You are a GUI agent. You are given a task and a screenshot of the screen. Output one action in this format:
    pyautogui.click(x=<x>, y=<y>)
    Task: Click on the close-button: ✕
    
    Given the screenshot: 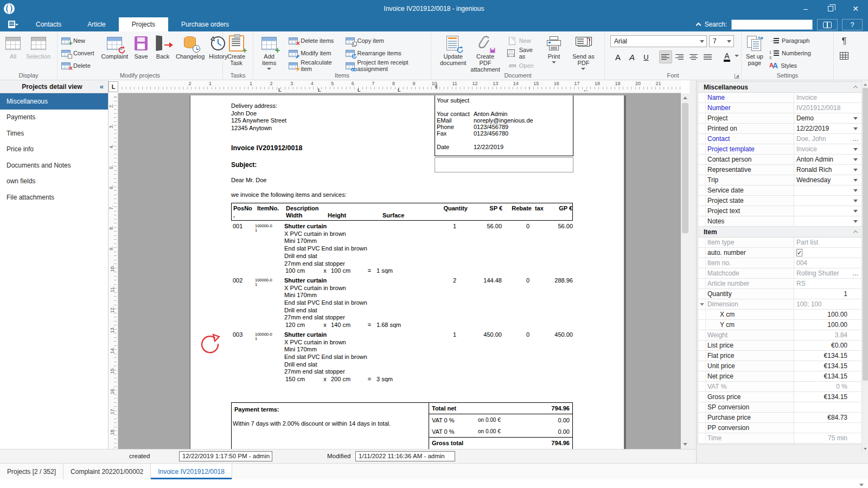 What is the action you would take?
    pyautogui.click(x=856, y=9)
    